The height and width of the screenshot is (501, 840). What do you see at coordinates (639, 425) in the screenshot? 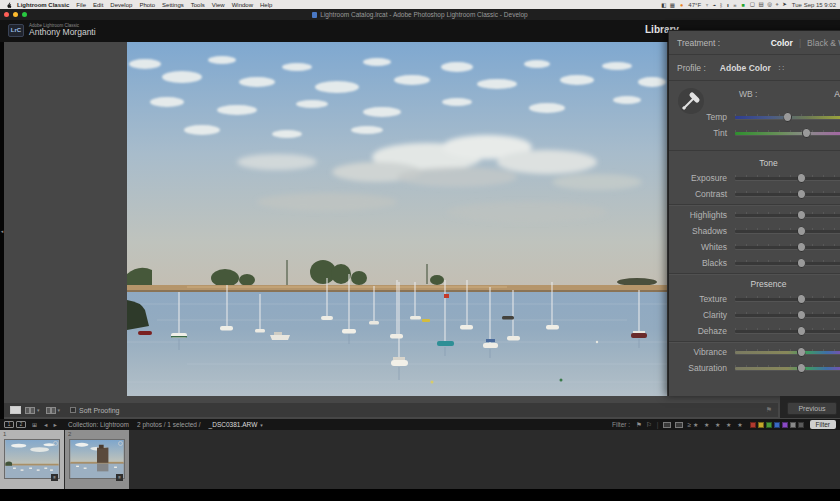
I see `flag-pick-icon: ⚑` at bounding box center [639, 425].